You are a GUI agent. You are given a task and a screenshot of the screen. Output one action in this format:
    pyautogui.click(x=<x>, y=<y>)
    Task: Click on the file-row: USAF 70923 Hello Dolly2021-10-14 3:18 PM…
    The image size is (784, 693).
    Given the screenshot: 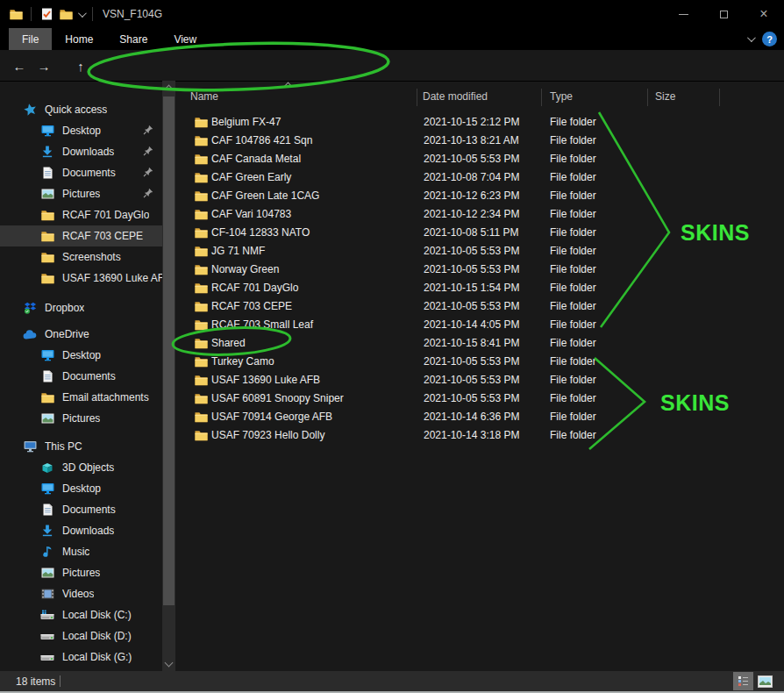 What is the action you would take?
    pyautogui.click(x=480, y=435)
    